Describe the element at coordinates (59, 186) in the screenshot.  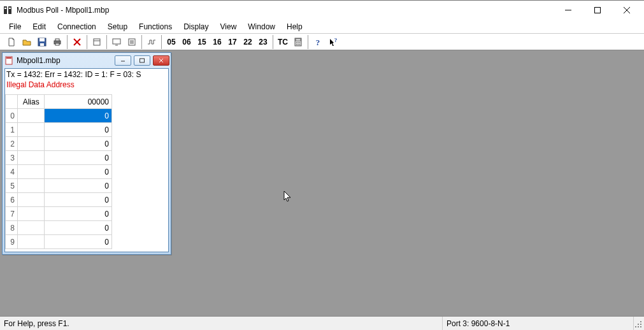
I see `table-row: 50` at that location.